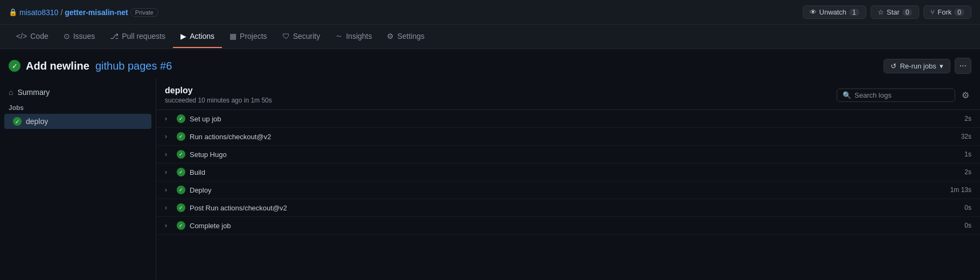 The width and height of the screenshot is (980, 280). What do you see at coordinates (944, 12) in the screenshot?
I see `fork-label: Fork` at bounding box center [944, 12].